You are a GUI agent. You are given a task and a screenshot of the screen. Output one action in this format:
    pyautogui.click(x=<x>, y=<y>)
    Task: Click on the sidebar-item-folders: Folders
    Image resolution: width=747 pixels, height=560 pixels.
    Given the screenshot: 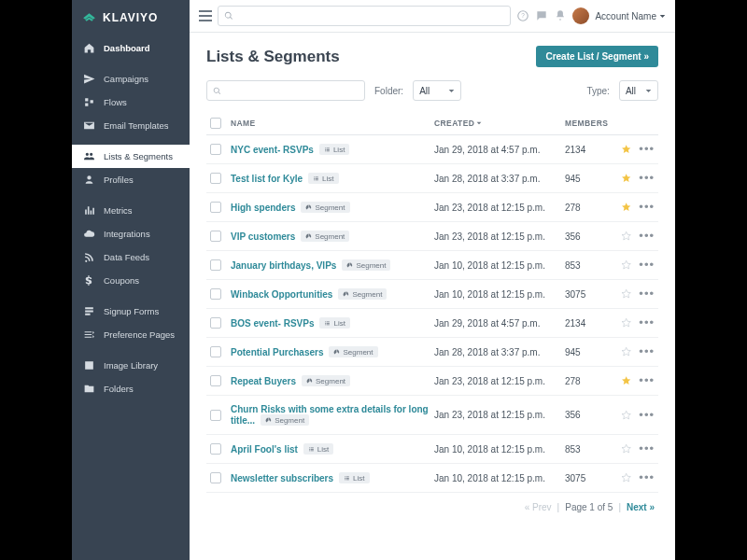 What is the action you would take?
    pyautogui.click(x=131, y=388)
    